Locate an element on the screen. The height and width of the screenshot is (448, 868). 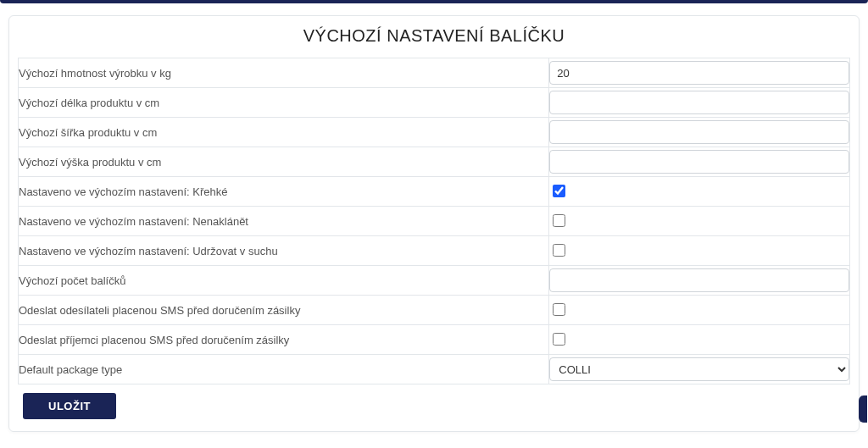
checkbox-fragile is located at coordinates (559, 191).